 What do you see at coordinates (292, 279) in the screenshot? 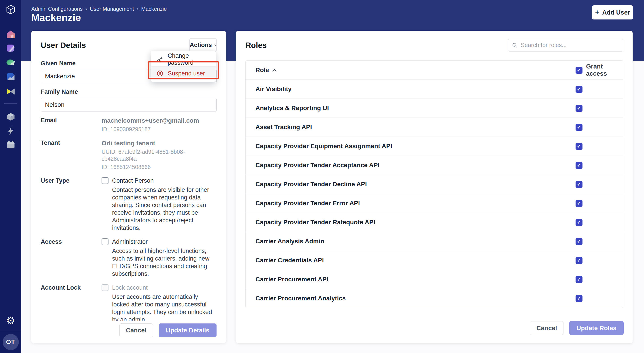
I see `role-name: Carrier Procurement API` at bounding box center [292, 279].